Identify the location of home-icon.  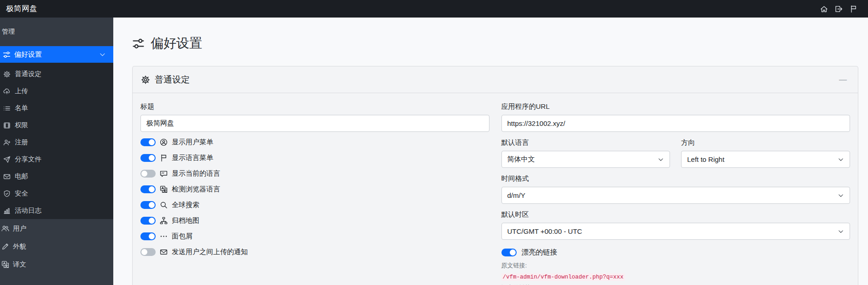
(824, 9).